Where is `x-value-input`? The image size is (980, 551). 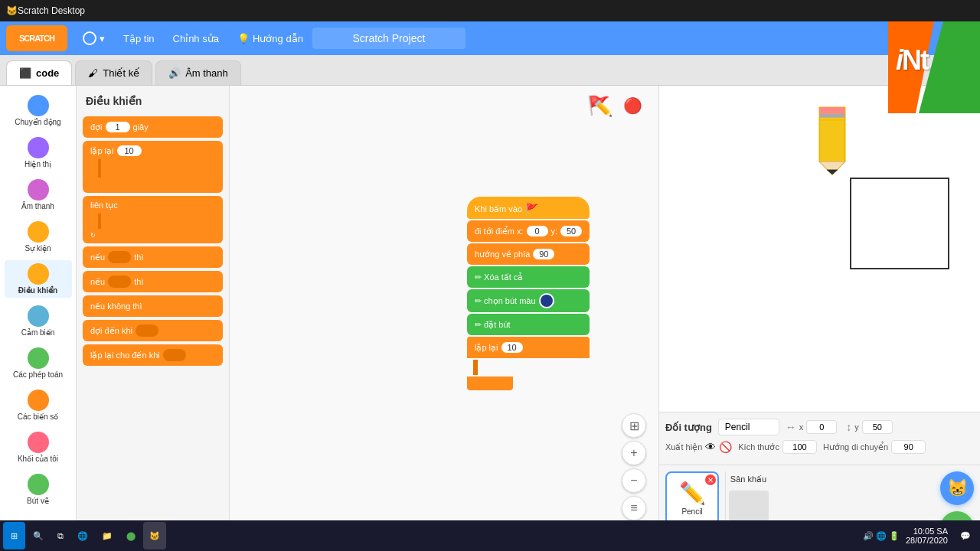 x-value-input is located at coordinates (822, 427).